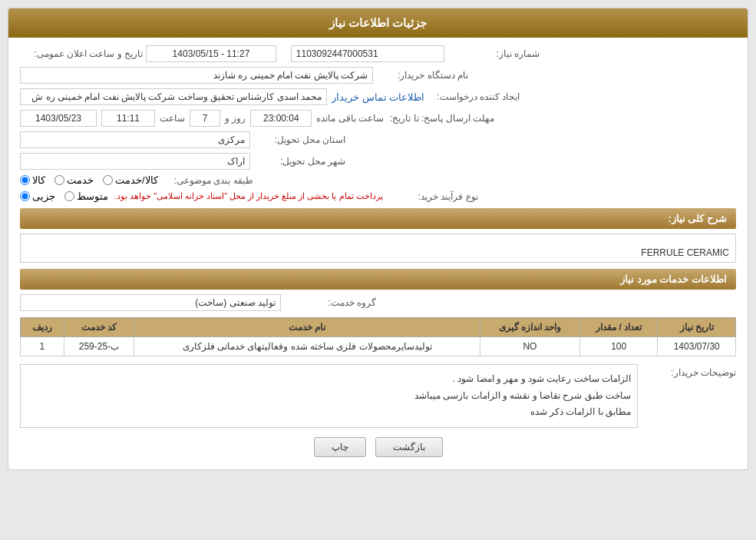  What do you see at coordinates (378, 447) in the screenshot?
I see `button-row: بازگشت چاپ` at bounding box center [378, 447].